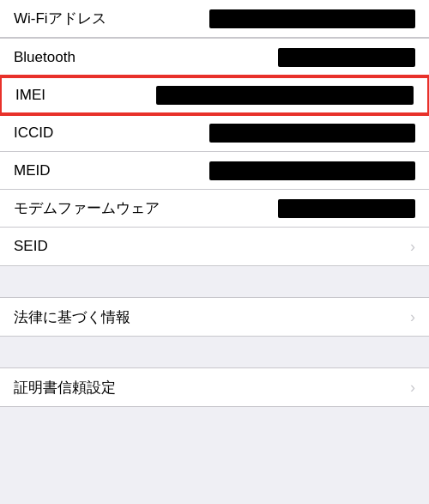 The image size is (429, 504). What do you see at coordinates (413, 247) in the screenshot?
I see `seid-chevron-icon: ›` at bounding box center [413, 247].